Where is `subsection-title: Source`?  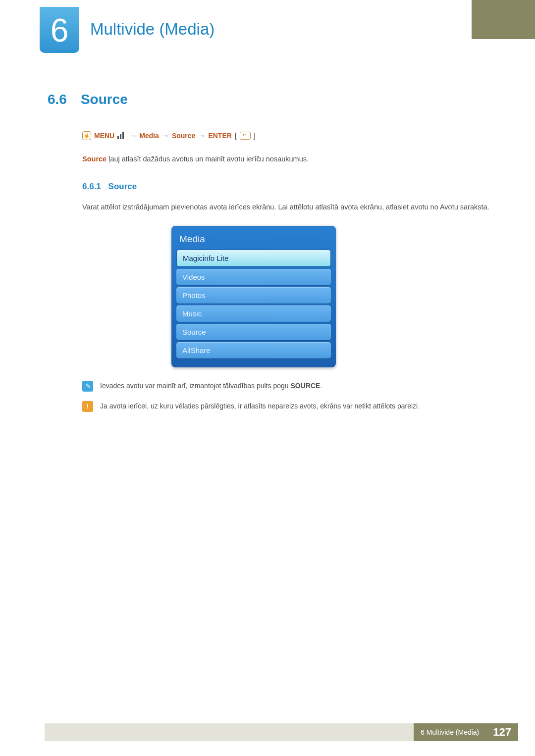 subsection-title: Source is located at coordinates (123, 186).